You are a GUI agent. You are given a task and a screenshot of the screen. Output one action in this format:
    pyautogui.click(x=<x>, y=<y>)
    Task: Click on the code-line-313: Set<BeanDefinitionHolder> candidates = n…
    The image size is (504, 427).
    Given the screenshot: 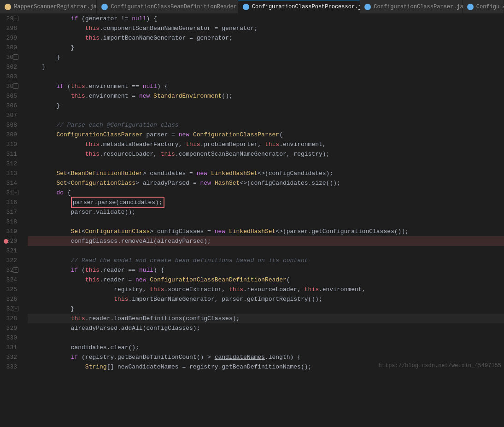 What is the action you would take?
    pyautogui.click(x=266, y=173)
    